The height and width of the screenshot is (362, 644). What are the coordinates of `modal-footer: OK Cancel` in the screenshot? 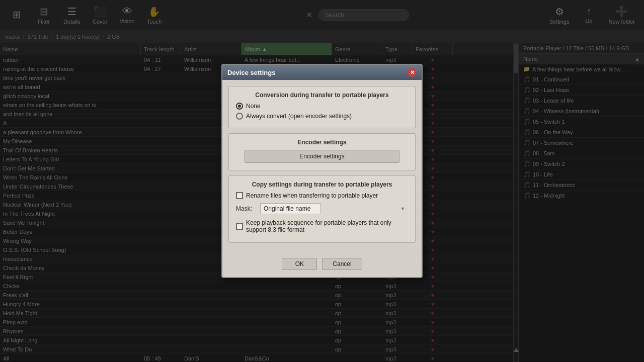 It's located at (322, 265).